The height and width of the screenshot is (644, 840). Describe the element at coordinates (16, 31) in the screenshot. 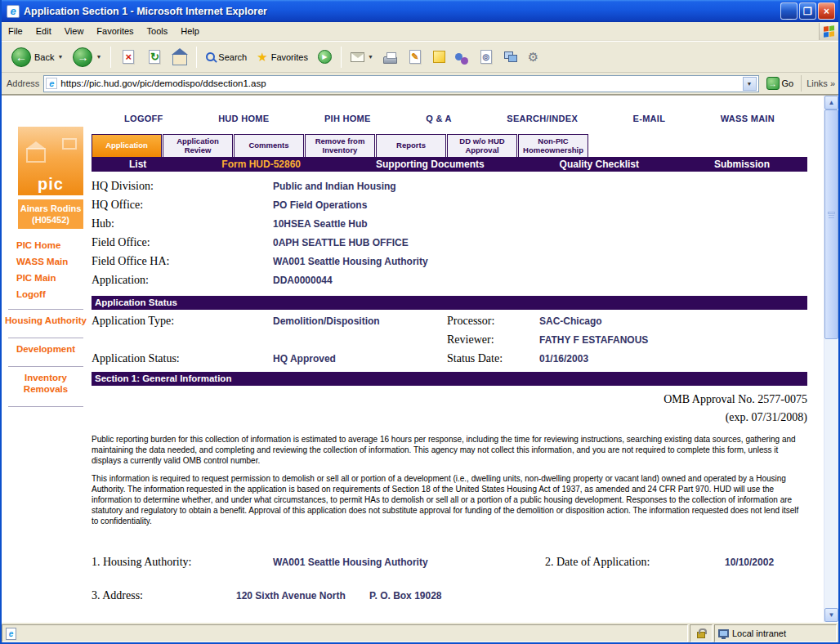

I see `menu-file: File` at that location.